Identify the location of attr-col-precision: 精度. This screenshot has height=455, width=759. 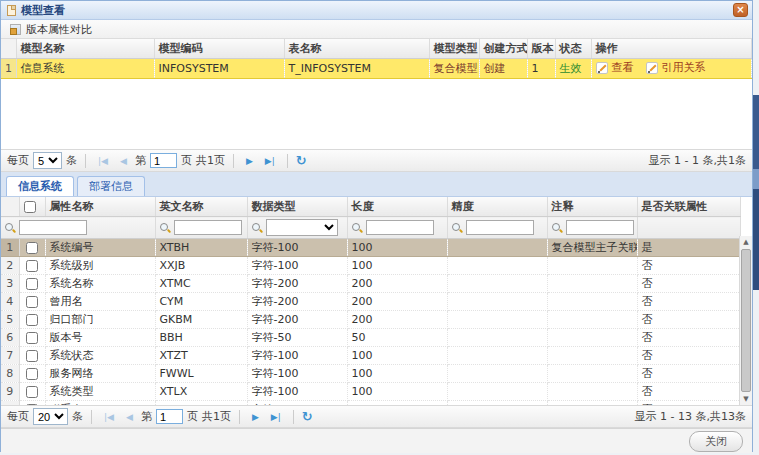
(497, 207).